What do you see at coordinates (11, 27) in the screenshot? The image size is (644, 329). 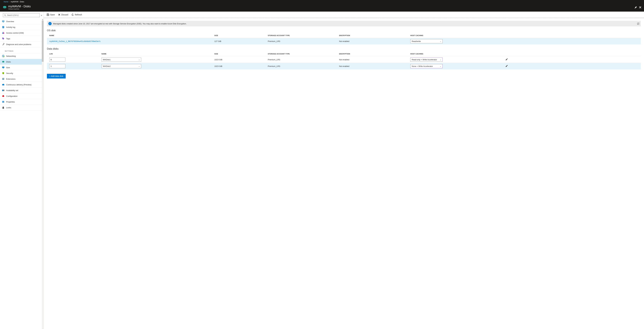 I see `nav-label: Activity log` at bounding box center [11, 27].